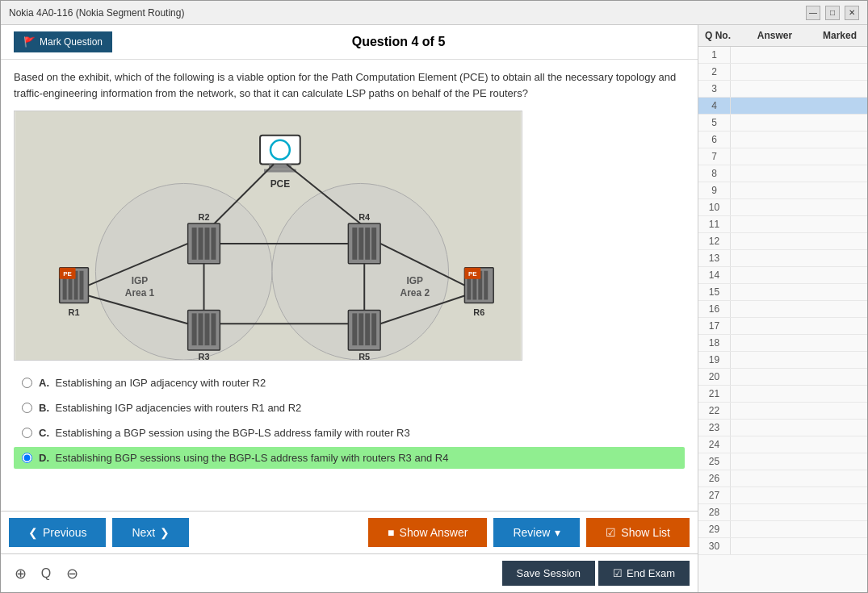 This screenshot has width=868, height=593. What do you see at coordinates (783, 174) in the screenshot?
I see `table-row: 8` at bounding box center [783, 174].